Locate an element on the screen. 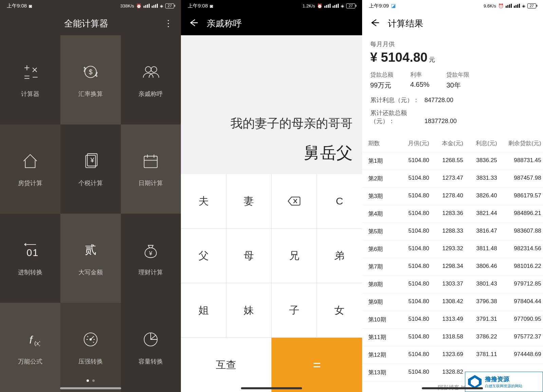 This screenshot has height=392, width=543. calendar-icon is located at coordinates (151, 161).